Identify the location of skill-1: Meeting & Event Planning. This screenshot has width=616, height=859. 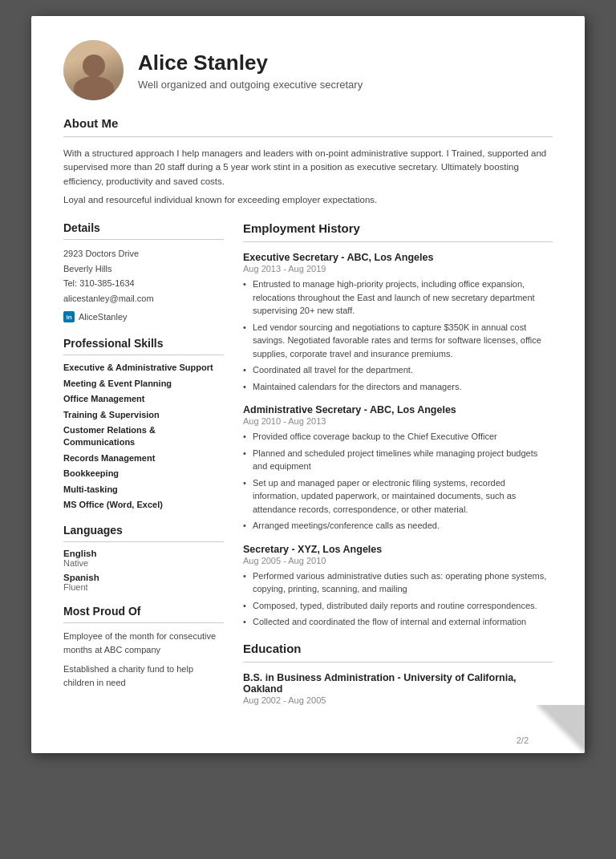
(144, 383).